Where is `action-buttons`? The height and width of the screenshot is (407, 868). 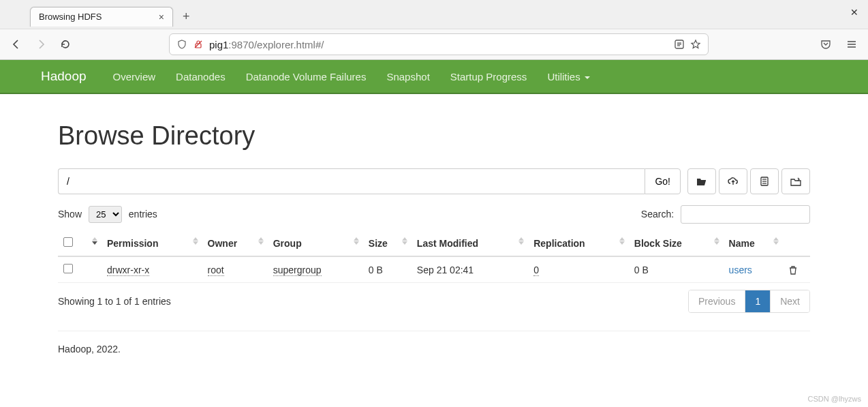 action-buttons is located at coordinates (749, 181).